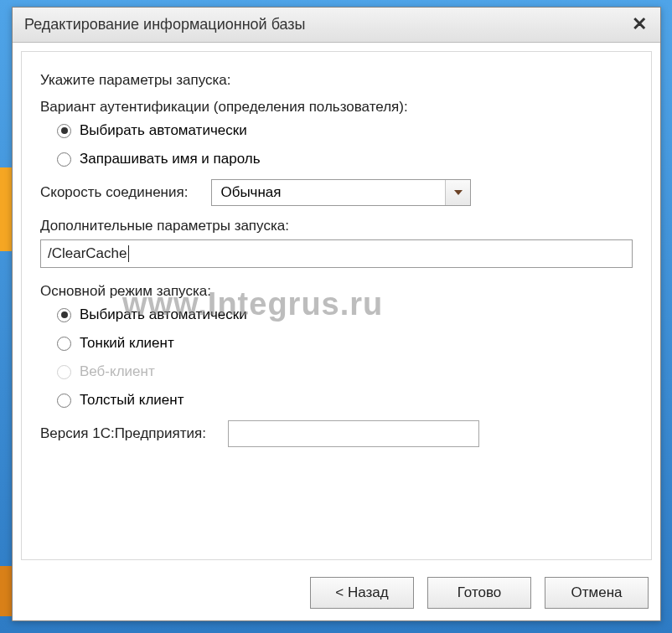  I want to click on extra-params-label: Дополнительные параметры запуска:, so click(337, 226).